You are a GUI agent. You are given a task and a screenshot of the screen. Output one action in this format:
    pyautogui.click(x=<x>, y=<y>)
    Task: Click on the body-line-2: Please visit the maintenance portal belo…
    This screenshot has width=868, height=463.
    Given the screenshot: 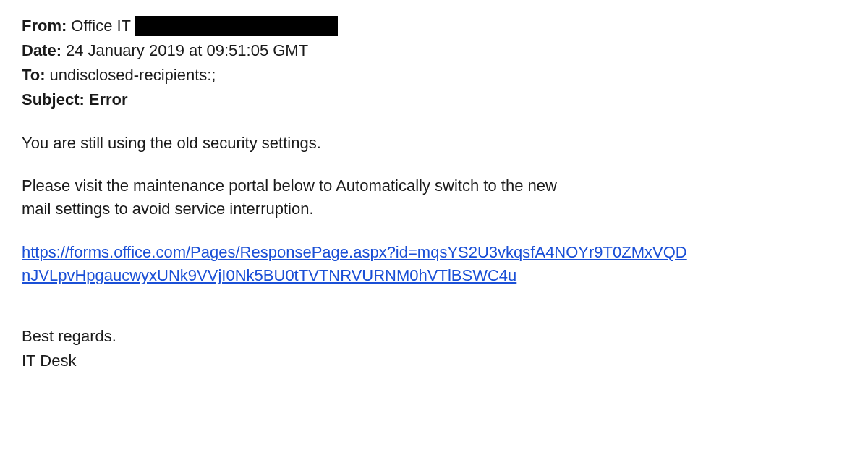 What is the action you would take?
    pyautogui.click(x=297, y=197)
    